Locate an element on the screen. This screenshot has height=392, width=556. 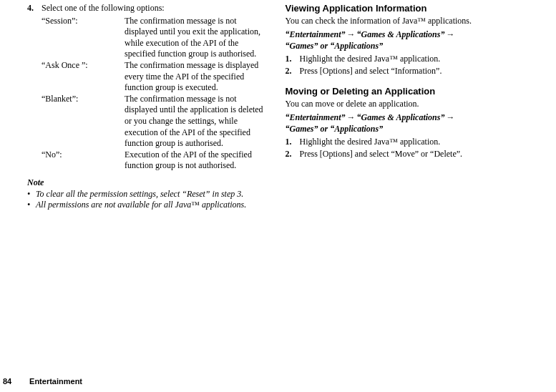
option-blanket: “Blanket”: The confirmation message is n… is located at coordinates (155, 122).